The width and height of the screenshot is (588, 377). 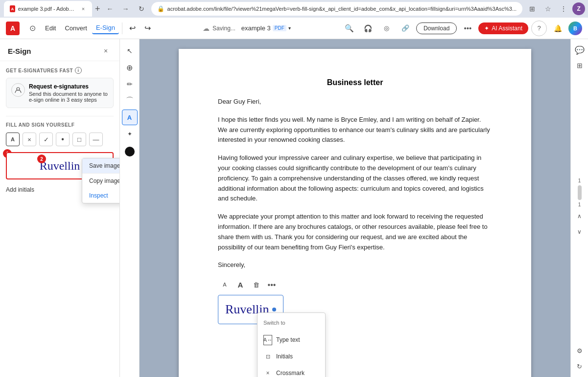 What do you see at coordinates (355, 285) in the screenshot?
I see `sig-toolbar: A A 🗑 •••` at bounding box center [355, 285].